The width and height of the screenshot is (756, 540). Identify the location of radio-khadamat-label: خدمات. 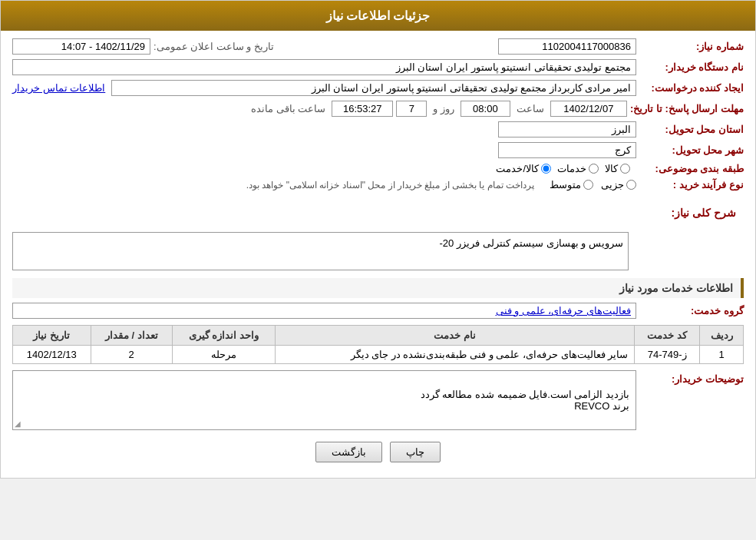
(572, 169).